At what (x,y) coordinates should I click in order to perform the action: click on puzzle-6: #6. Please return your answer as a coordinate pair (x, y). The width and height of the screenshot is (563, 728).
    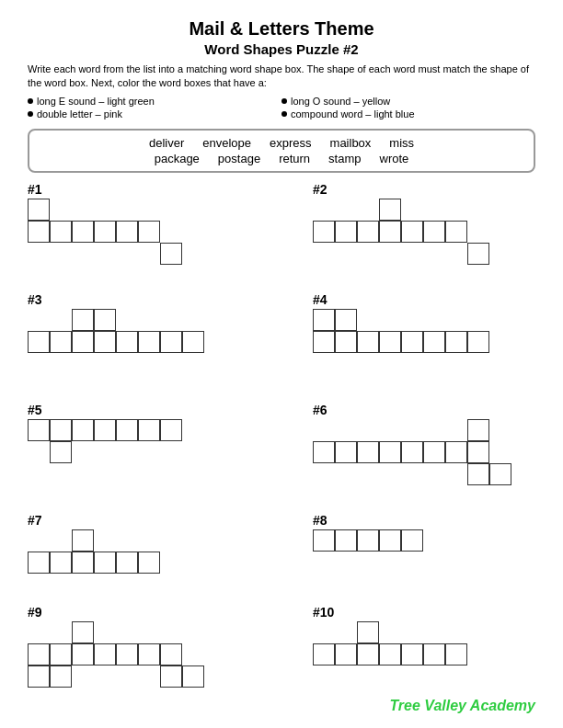
    Looking at the image, I should click on (432, 448).